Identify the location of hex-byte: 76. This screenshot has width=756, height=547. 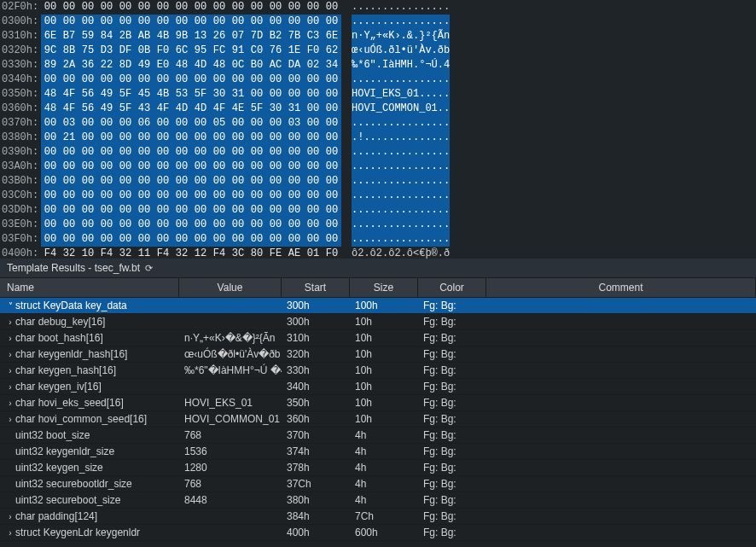
(276, 51).